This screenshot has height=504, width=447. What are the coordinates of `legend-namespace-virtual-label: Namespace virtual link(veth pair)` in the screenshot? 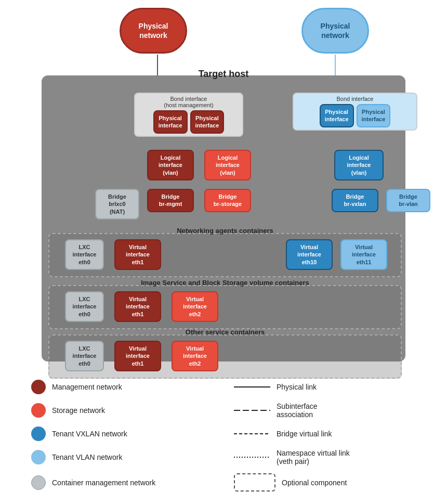 It's located at (313, 457).